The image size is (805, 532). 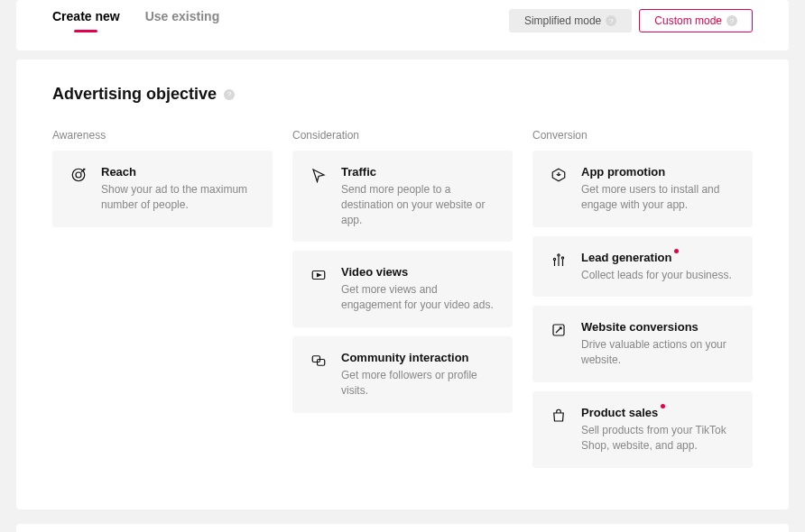 What do you see at coordinates (359, 171) in the screenshot?
I see `card-title: Traffic` at bounding box center [359, 171].